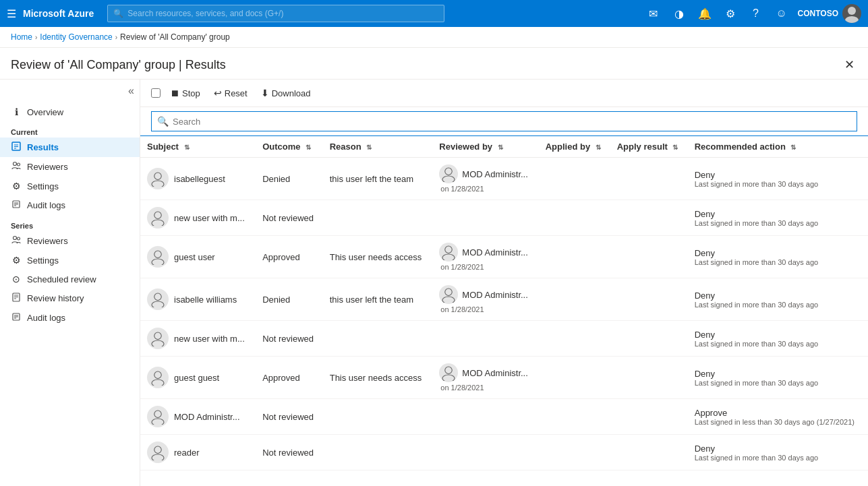  I want to click on stop-button: ⏹ Stop, so click(185, 93).